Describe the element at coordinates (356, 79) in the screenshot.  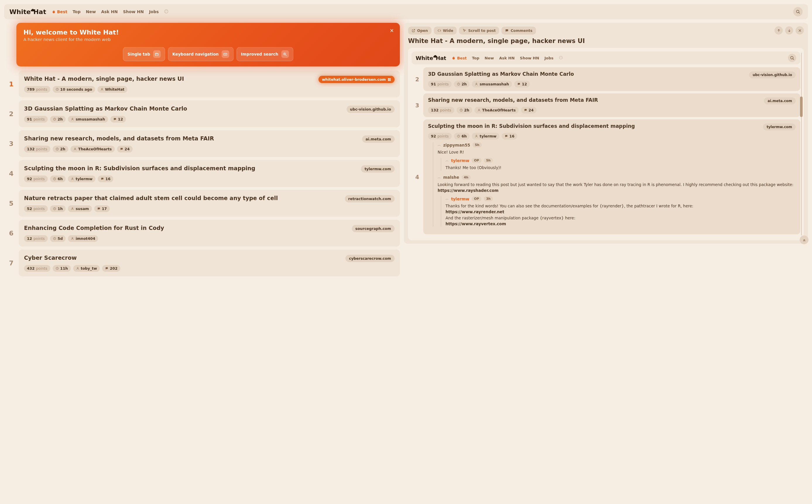
I see `story-domain: whitehat.oliver-brodersen.com` at that location.